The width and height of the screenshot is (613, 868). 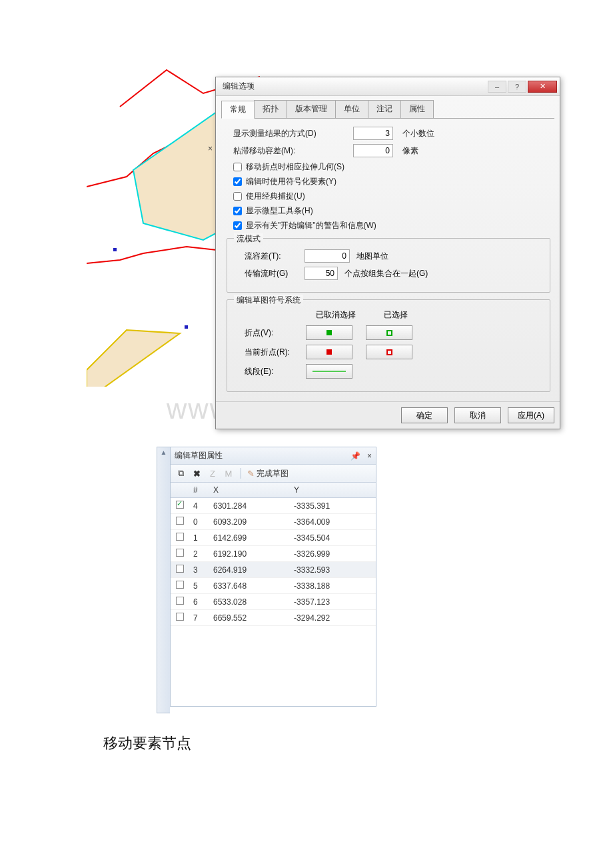 What do you see at coordinates (389, 352) in the screenshot?
I see `current-vertex-selected-button` at bounding box center [389, 352].